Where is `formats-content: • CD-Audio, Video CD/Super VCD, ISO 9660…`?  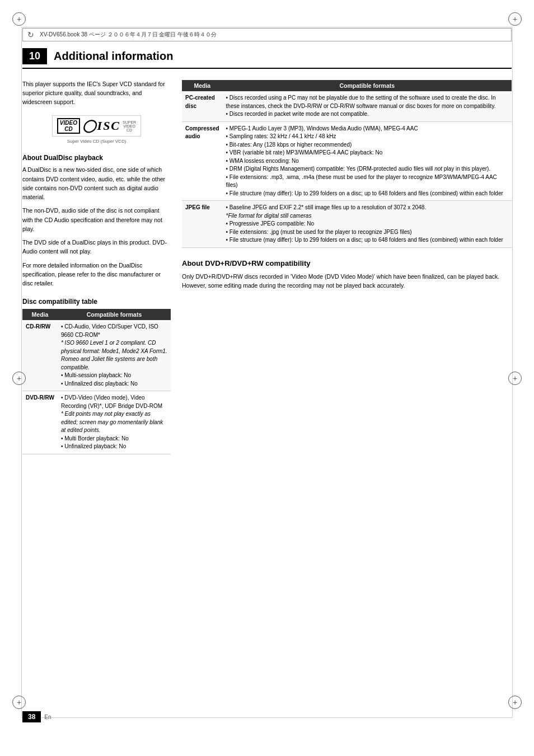
formats-content: • CD-Audio, Video CD/Super VCD, ISO 9660… is located at coordinates (114, 356).